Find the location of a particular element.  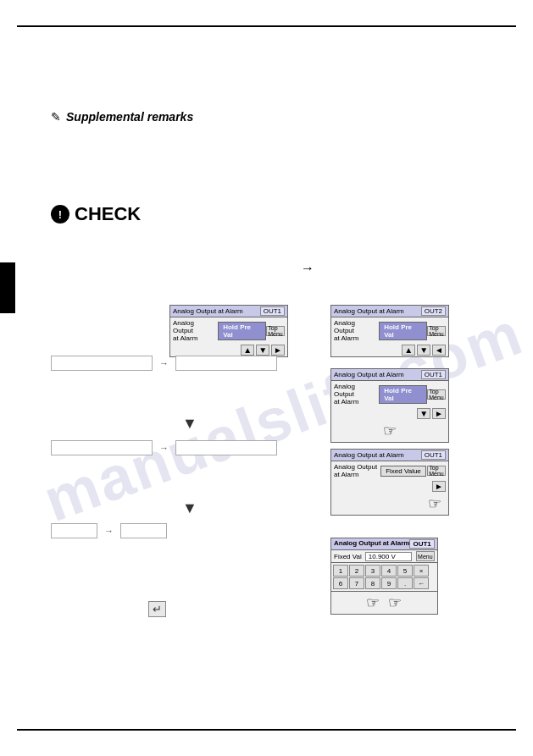

panel-out2-body-label: Analog Outputat Alarm is located at coordinates (354, 330).